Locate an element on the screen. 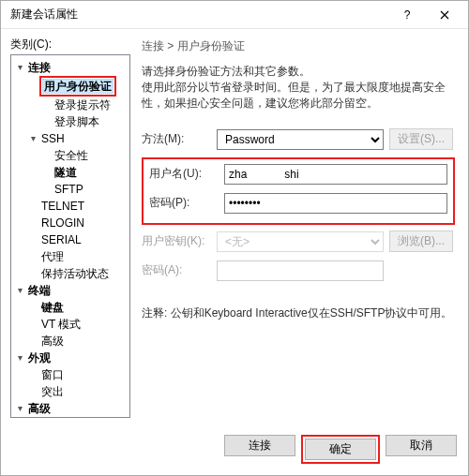 This screenshot has width=469, height=476. help-button: ? is located at coordinates (407, 15).